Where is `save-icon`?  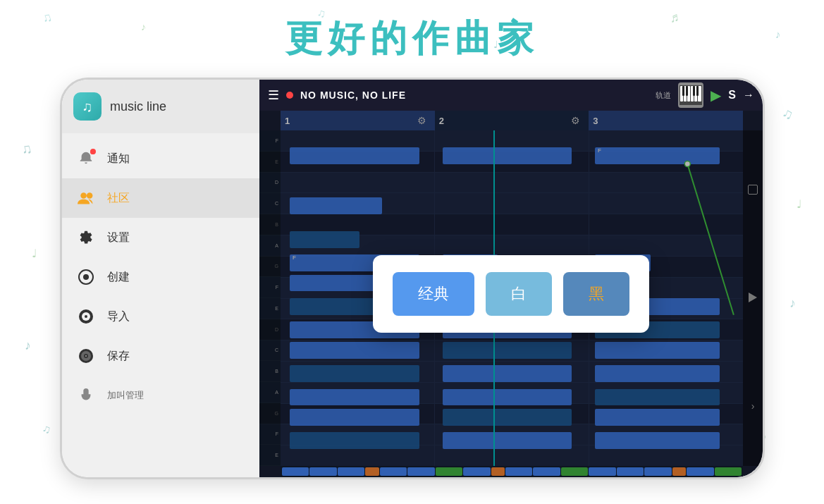
save-icon is located at coordinates (86, 356).